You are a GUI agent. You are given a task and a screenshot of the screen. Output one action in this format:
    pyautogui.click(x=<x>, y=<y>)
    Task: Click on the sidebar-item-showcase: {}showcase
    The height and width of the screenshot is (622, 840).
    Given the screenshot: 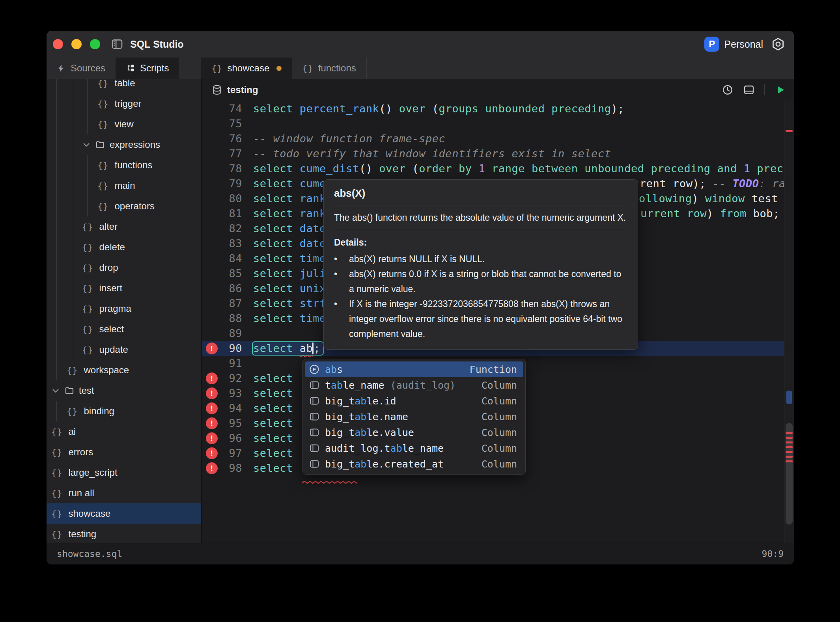 What is the action you would take?
    pyautogui.click(x=124, y=514)
    